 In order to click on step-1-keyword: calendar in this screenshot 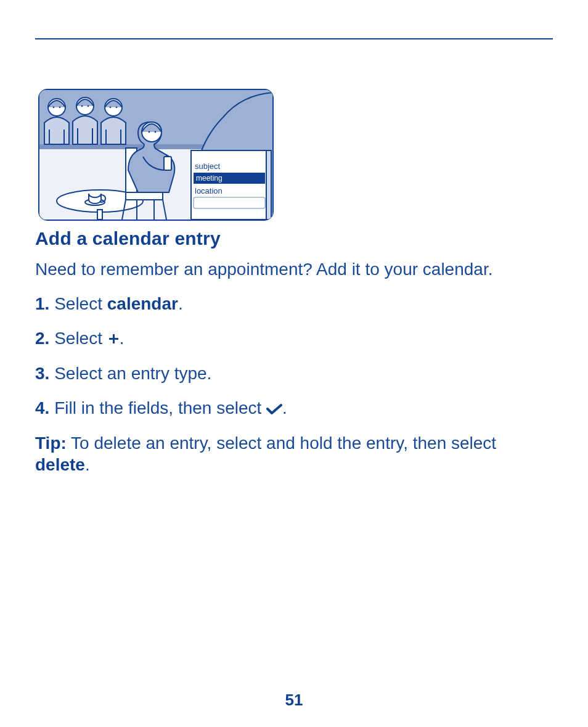, I will do `click(143, 303)`.